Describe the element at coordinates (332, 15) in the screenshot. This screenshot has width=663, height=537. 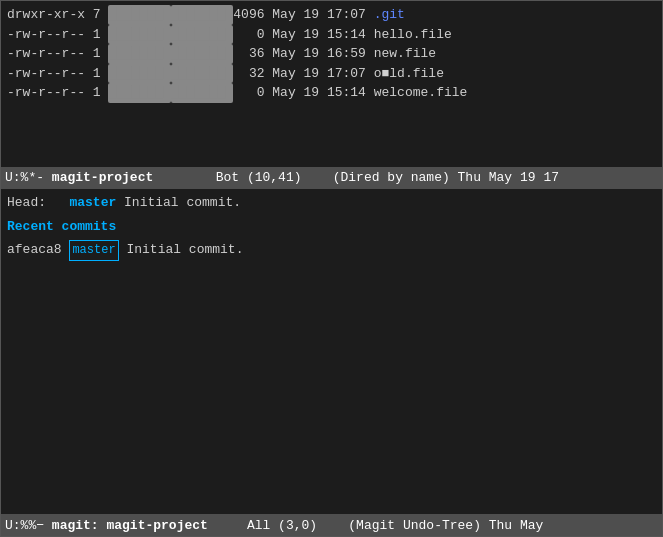
I see `list-item: drwxr-xr-x 7 ███████ ███████ 4096 May 19…` at that location.